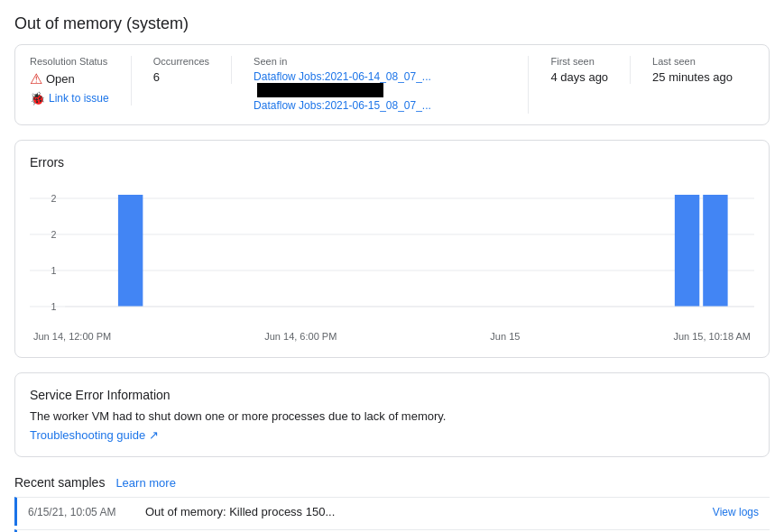  What do you see at coordinates (380, 61) in the screenshot?
I see `seen-in-label: Seen in` at bounding box center [380, 61].